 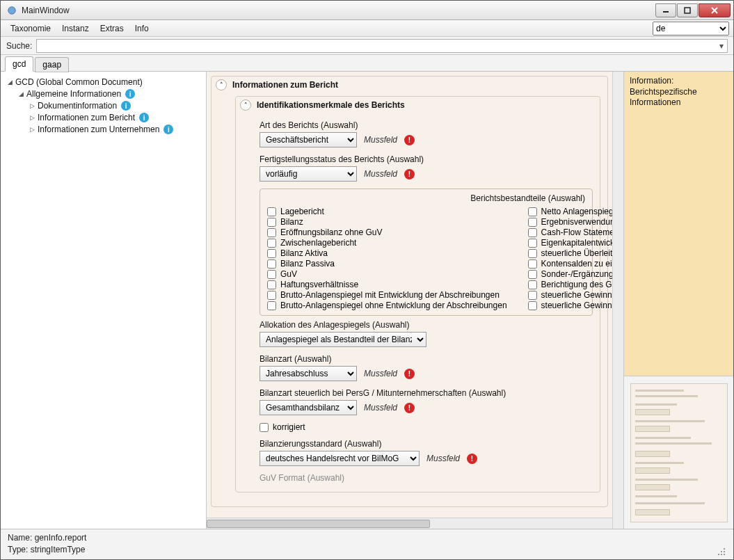 I want to click on section-outer-header: ˄ Informationen zum Bericht, so click(x=409, y=85).